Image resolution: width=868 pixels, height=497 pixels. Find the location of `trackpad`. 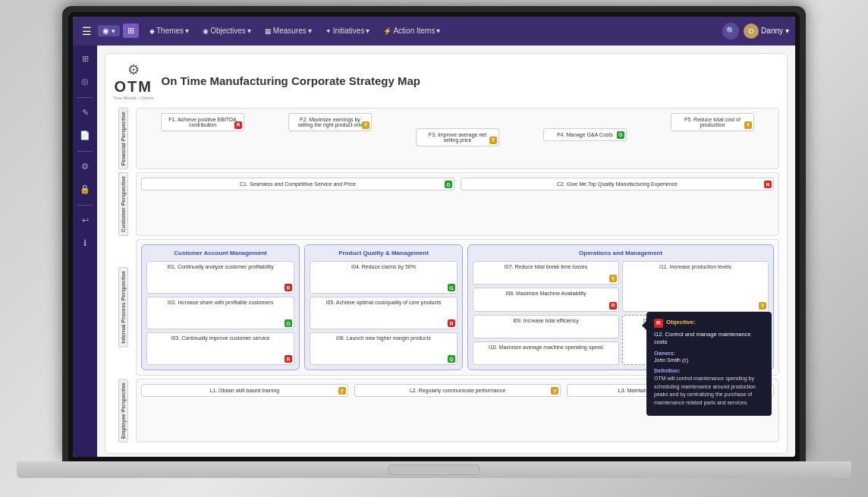

trackpad is located at coordinates (434, 470).